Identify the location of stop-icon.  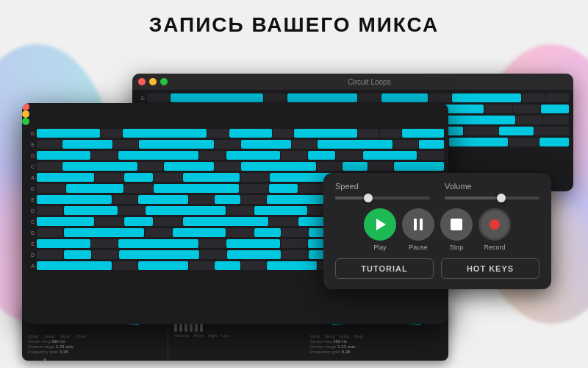
(456, 224).